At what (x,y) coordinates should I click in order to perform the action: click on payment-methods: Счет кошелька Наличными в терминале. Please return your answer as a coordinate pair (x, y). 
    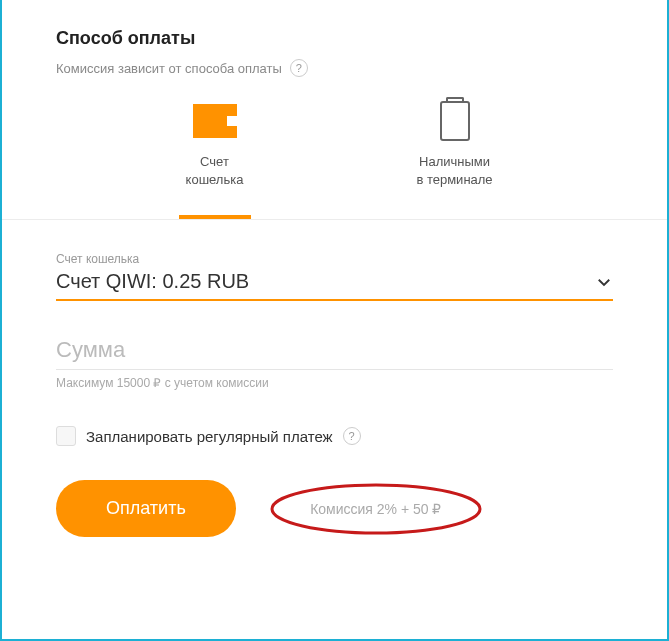
    Looking at the image, I should click on (334, 145).